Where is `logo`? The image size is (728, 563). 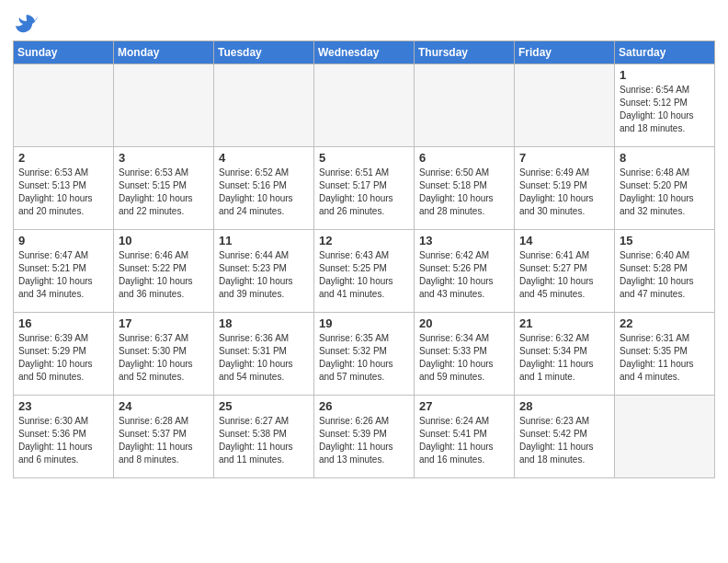
logo is located at coordinates (26, 22).